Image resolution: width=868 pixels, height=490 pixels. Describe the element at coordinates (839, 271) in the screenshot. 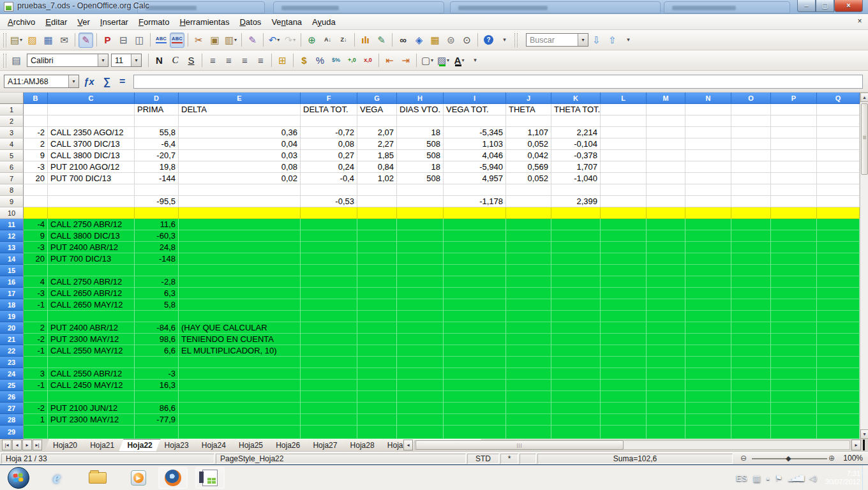

I see `cell-Q15` at that location.